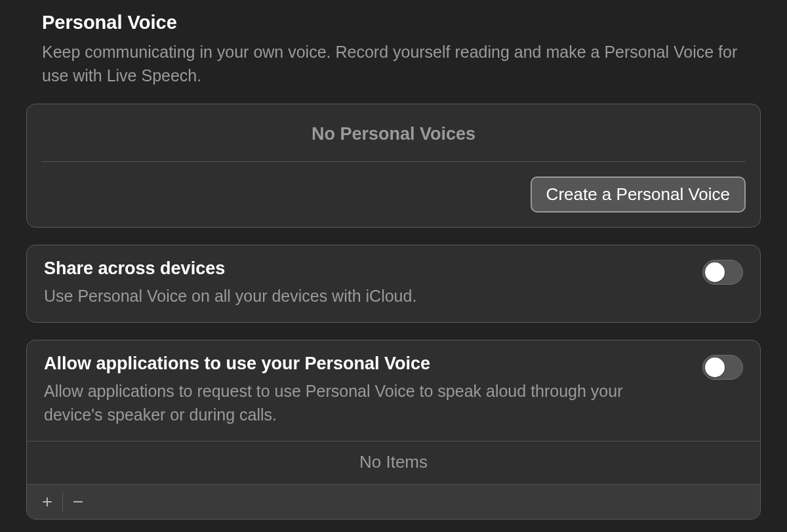 The height and width of the screenshot is (532, 787). What do you see at coordinates (363, 296) in the screenshot?
I see `share-across-devices-description: Use Personal Voice on all your devices w…` at bounding box center [363, 296].